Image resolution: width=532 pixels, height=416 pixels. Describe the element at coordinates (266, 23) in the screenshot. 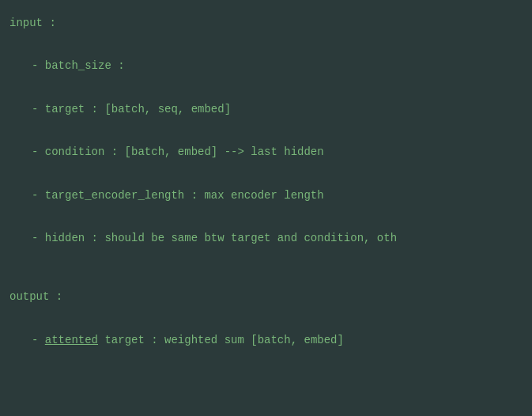

I see `input-label: input :` at that location.